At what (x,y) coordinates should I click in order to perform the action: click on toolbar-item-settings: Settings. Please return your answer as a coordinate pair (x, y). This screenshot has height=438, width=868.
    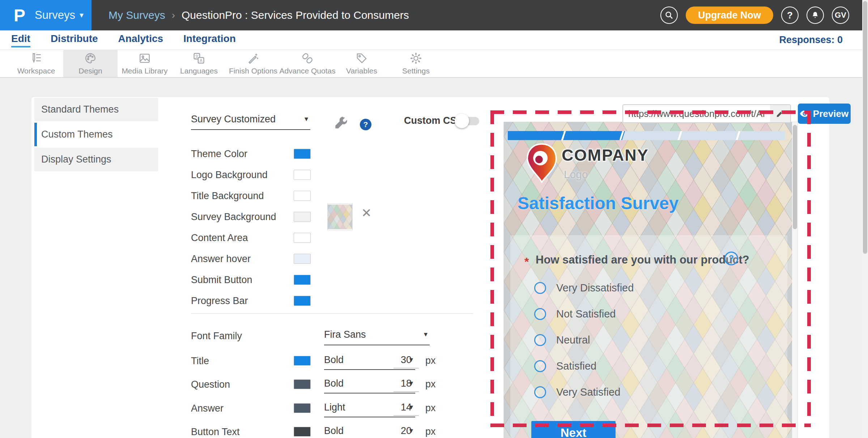
    Looking at the image, I should click on (416, 64).